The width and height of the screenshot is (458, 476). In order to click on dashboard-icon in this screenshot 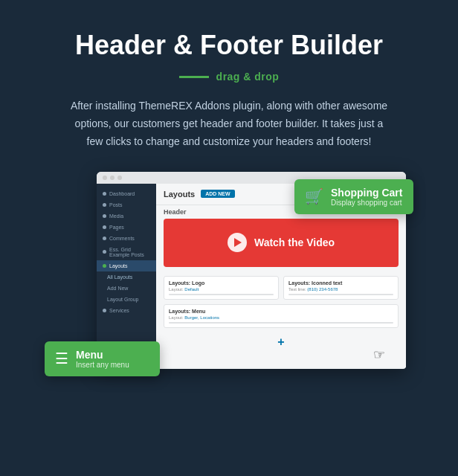, I will do `click(104, 193)`.